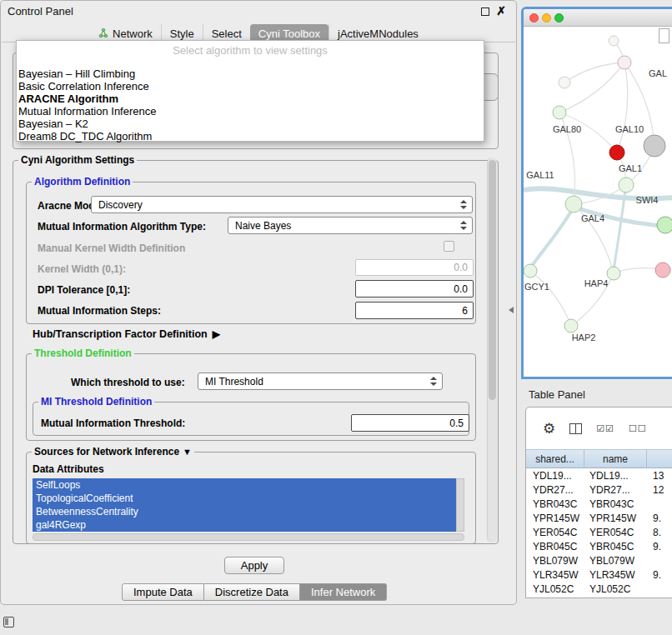 The width and height of the screenshot is (672, 635). I want to click on network-canvas: GALGAL80GAL10GAL11GAL1SWI4GAL4GCY1HAP4HA…, so click(598, 202).